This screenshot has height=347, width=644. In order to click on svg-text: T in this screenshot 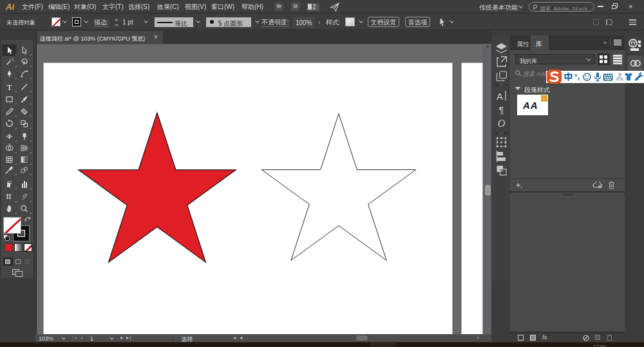, I will do `click(10, 88)`.